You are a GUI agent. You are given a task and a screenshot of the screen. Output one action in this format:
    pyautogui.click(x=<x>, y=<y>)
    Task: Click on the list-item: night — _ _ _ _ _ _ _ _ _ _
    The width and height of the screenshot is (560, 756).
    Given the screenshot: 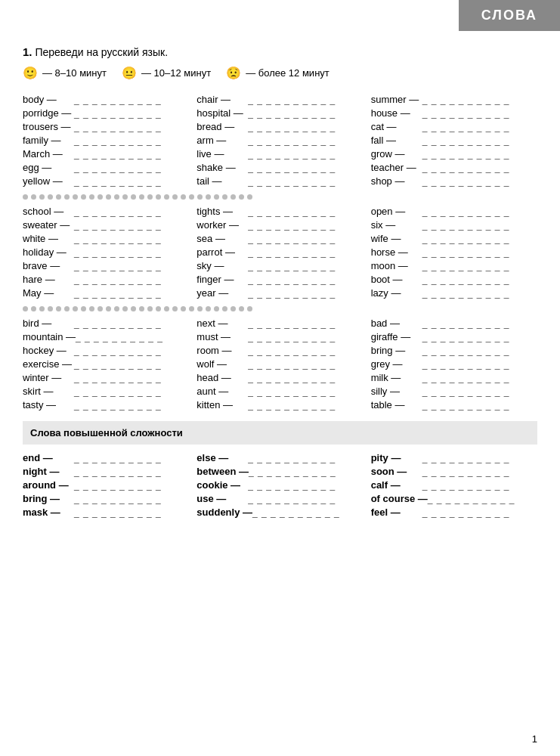 What is the action you would take?
    pyautogui.click(x=106, y=472)
    